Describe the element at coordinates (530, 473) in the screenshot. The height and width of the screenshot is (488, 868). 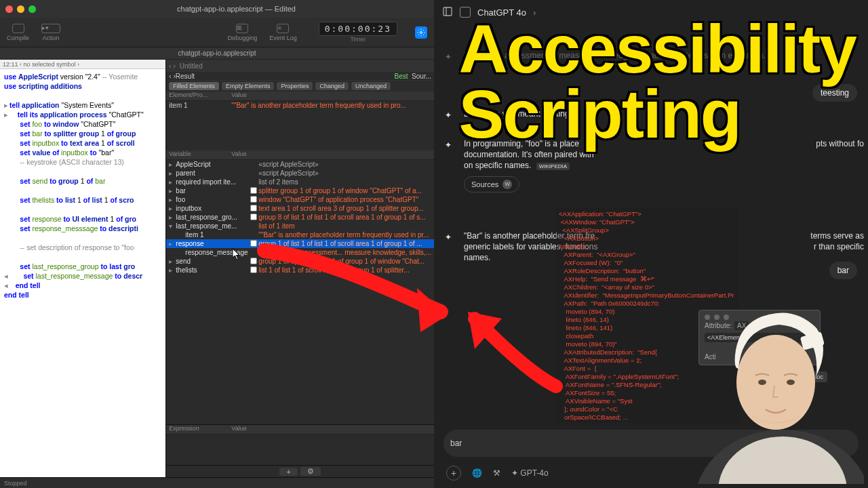
I see `model-button: ✦ GPT-4o` at that location.